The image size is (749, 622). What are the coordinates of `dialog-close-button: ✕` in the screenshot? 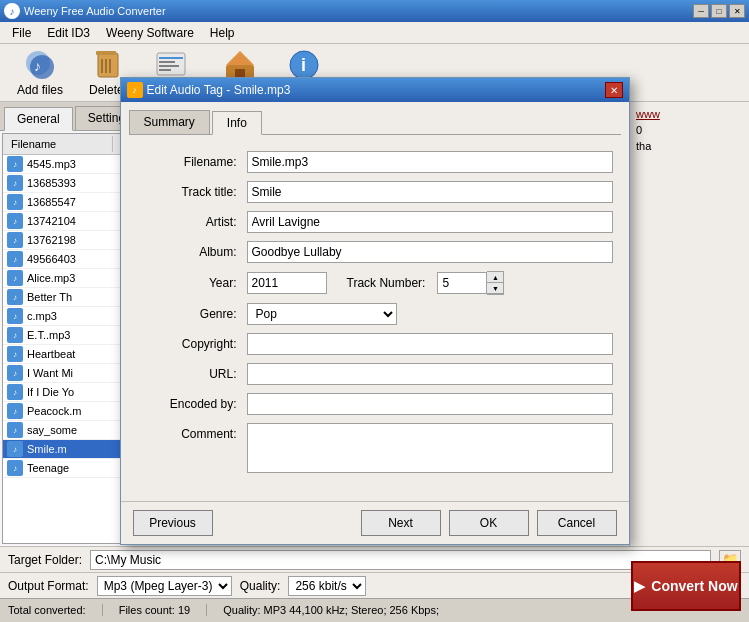 It's located at (614, 90).